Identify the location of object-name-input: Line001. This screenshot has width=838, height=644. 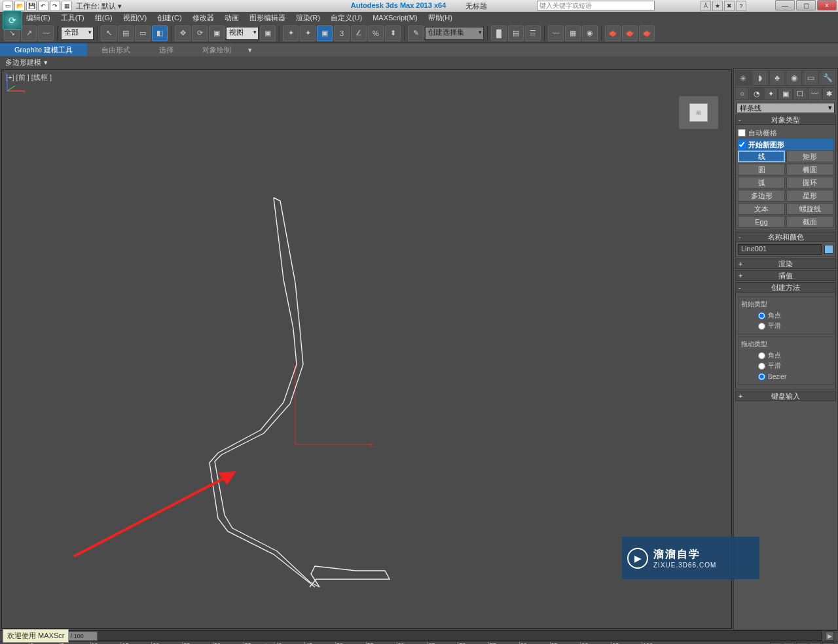
(780, 249).